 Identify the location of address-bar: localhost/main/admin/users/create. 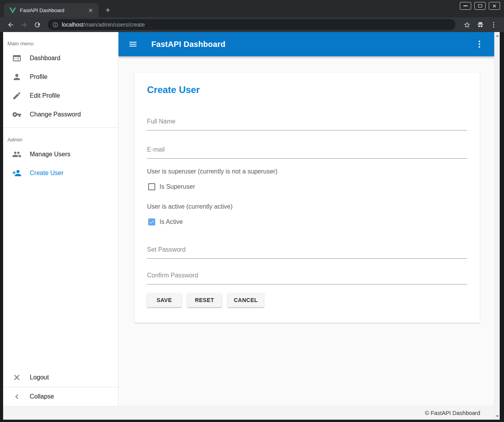
(252, 25).